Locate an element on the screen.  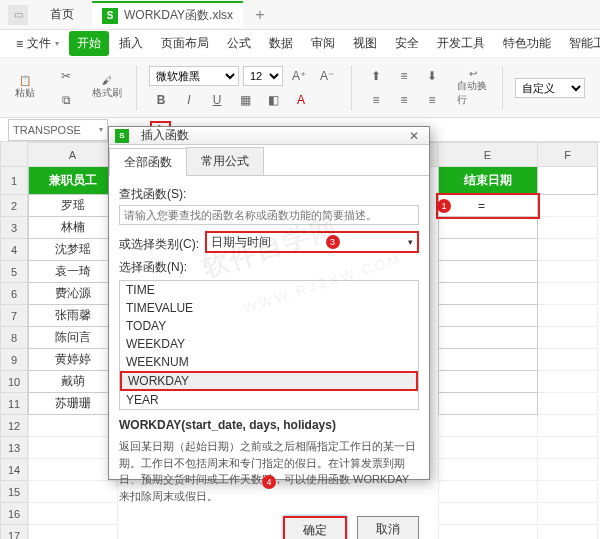
row-header: 16 is located at coordinates (14, 514).